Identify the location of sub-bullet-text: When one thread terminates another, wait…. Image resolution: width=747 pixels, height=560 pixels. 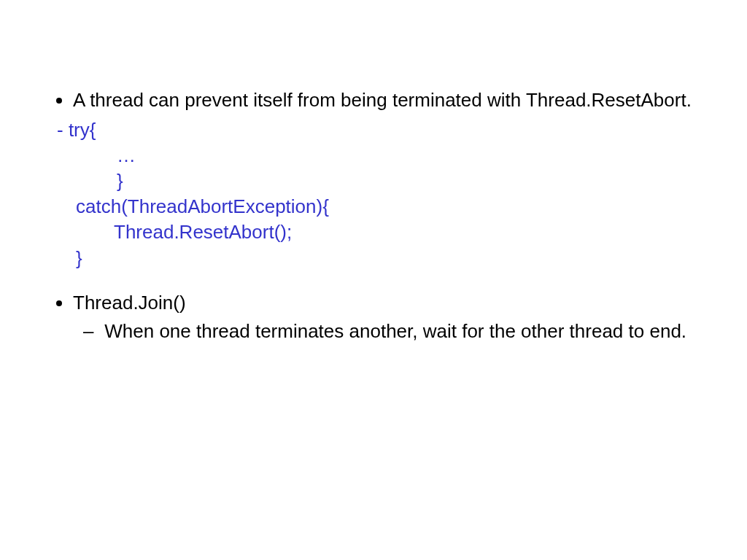
(395, 331).